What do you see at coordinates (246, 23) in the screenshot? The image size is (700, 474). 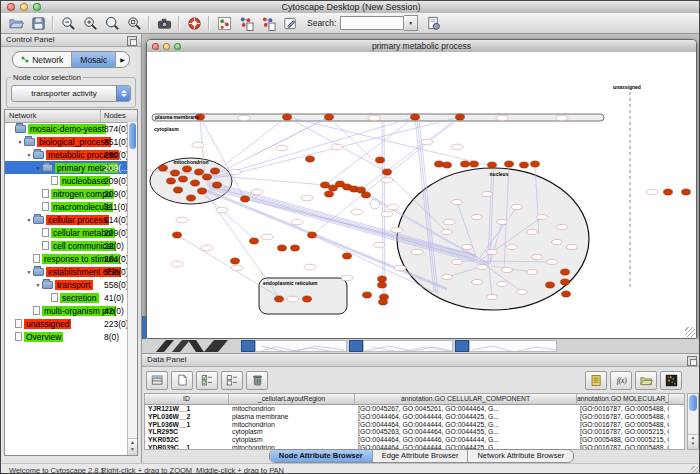 I see `create-view-icon` at bounding box center [246, 23].